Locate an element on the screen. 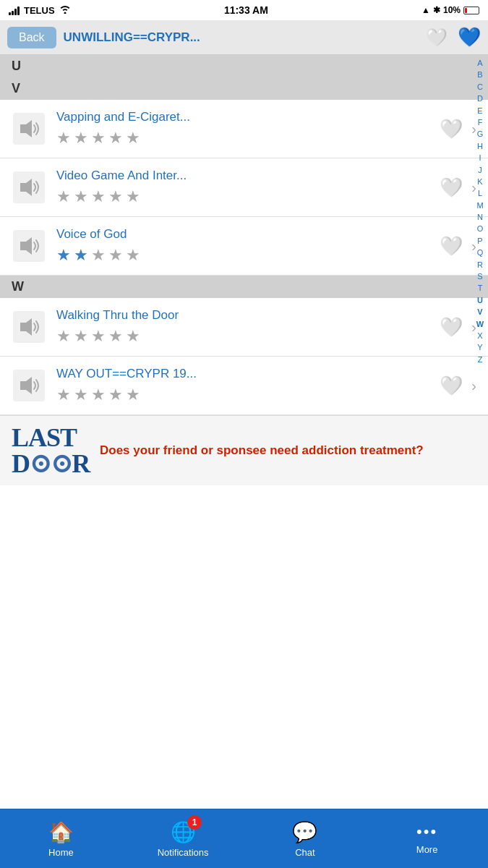 Image resolution: width=488 pixels, height=868 pixels. alphabet-sidebar: A B C D E F G H I J K L M N O P Q R S T … is located at coordinates (480, 210).